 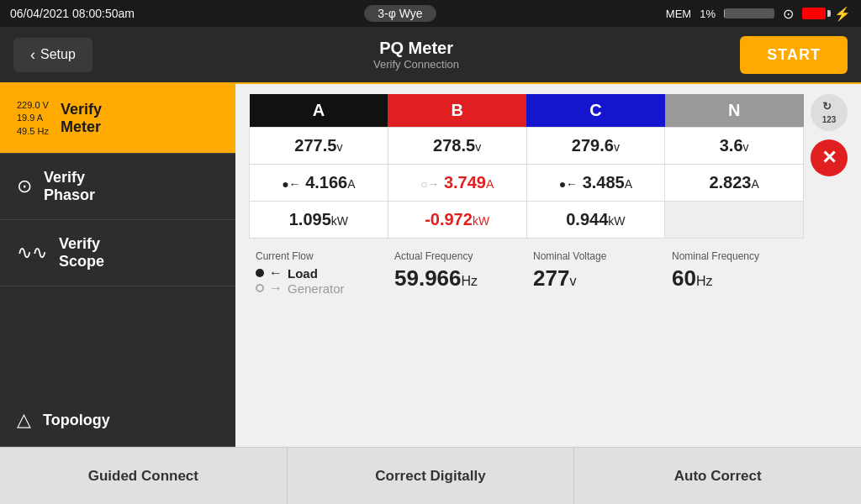 I want to click on power-b: -0.972kW, so click(x=457, y=220).